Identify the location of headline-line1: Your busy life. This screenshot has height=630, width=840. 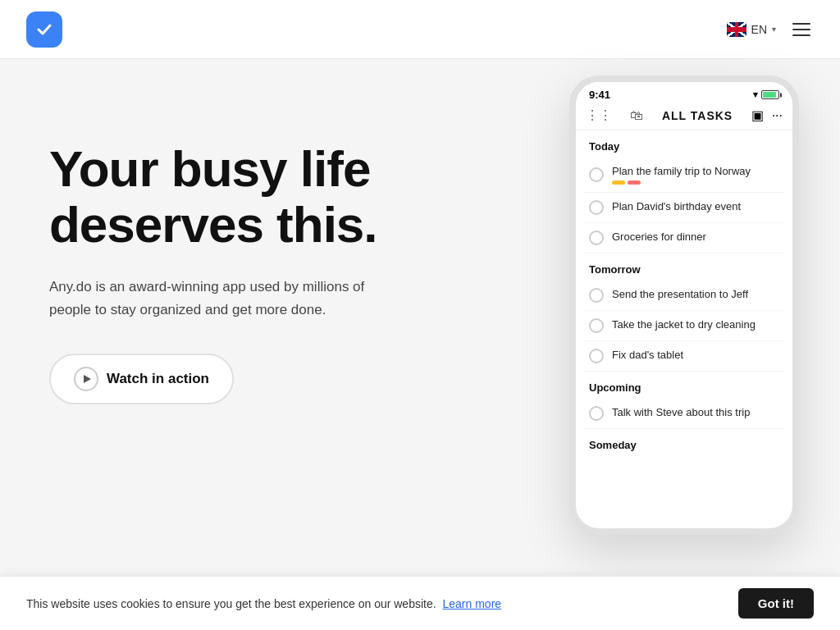
(210, 169).